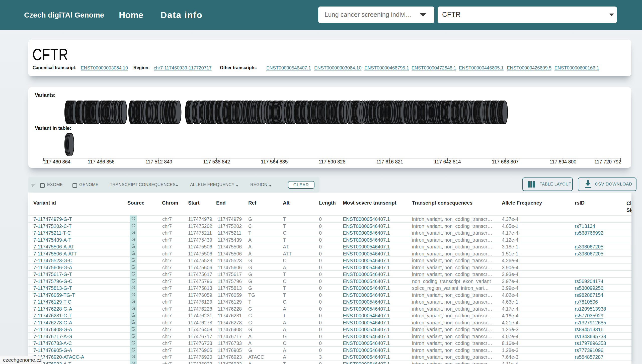  What do you see at coordinates (608, 162) in the screenshot?
I see `svg-text: 117 720 792` at bounding box center [608, 162].